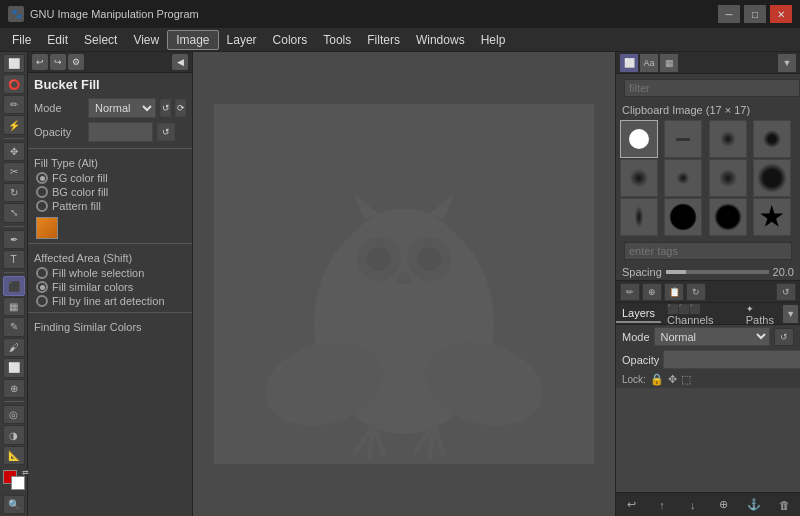  What do you see at coordinates (14, 368) in the screenshot?
I see `tool-eraser: ⬜` at bounding box center [14, 368].